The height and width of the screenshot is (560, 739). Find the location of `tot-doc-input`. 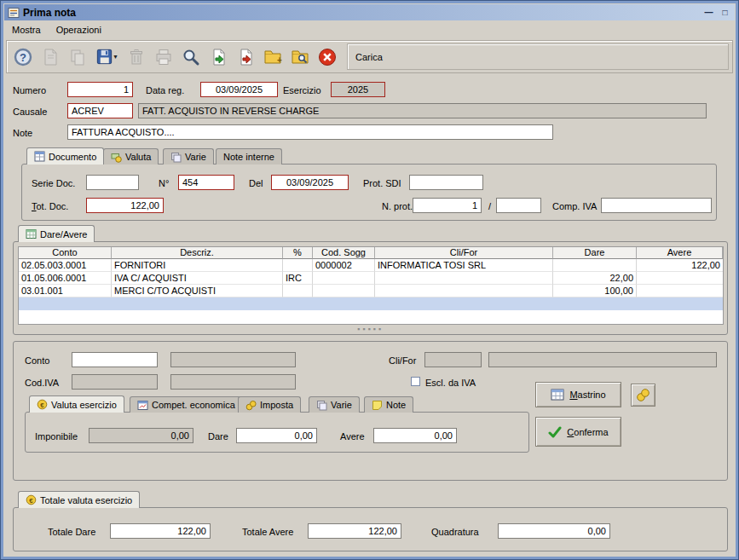

tot-doc-input is located at coordinates (124, 205).